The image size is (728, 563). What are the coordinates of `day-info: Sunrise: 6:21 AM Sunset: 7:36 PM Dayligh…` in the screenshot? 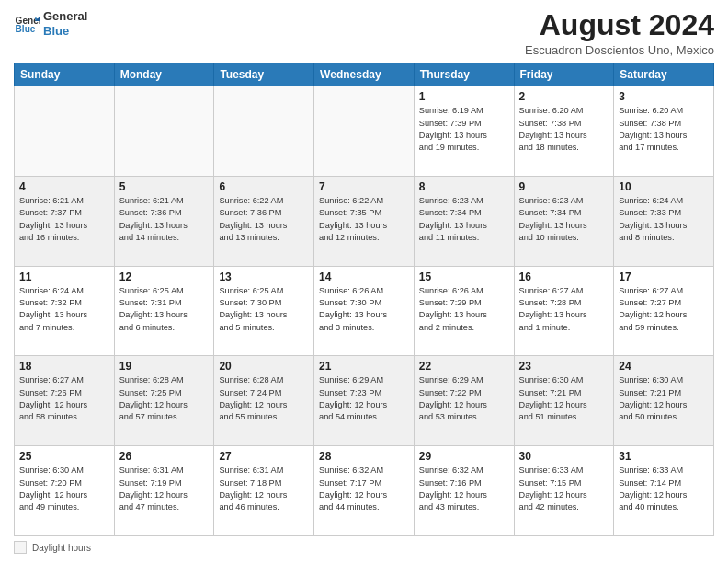 It's located at (165, 219).